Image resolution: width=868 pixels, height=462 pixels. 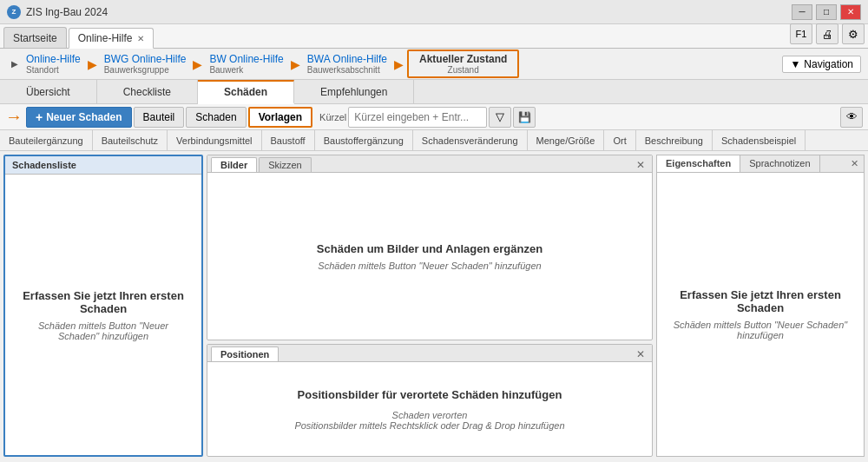 I want to click on tab-skizzen: Skizzen, so click(x=285, y=165).